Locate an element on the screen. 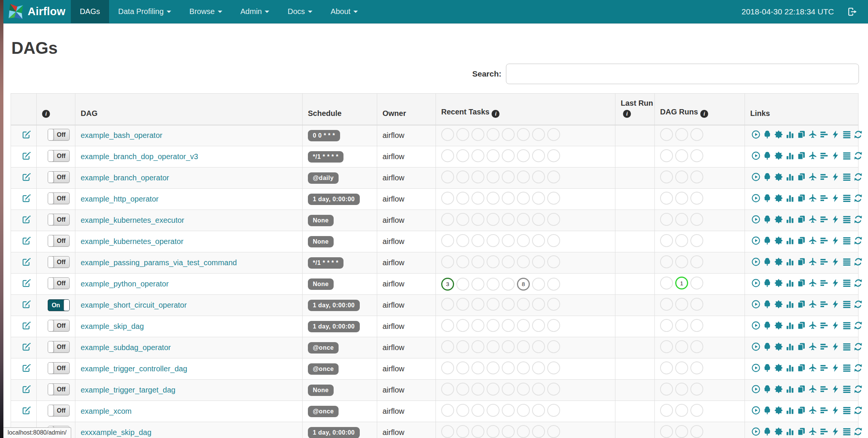 The height and width of the screenshot is (438, 868). dag-link: exxxample_skip_dag is located at coordinates (116, 432).